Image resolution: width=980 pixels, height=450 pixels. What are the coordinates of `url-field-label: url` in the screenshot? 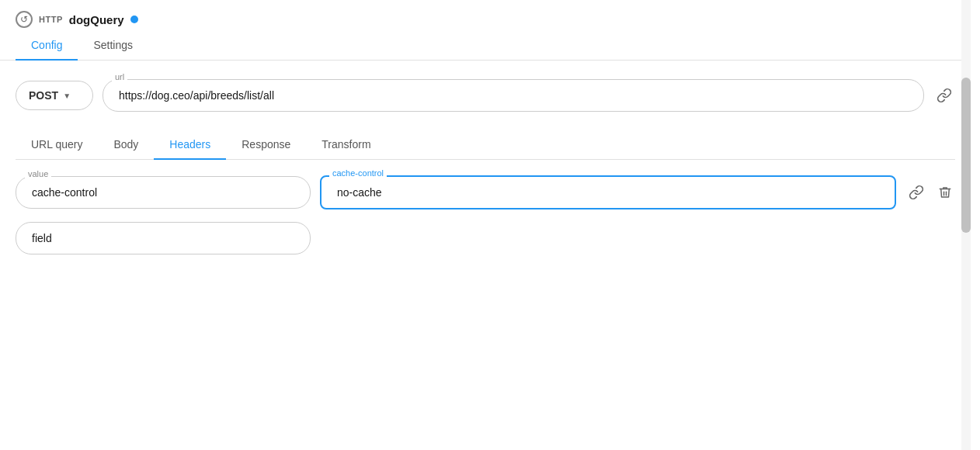 It's located at (120, 77).